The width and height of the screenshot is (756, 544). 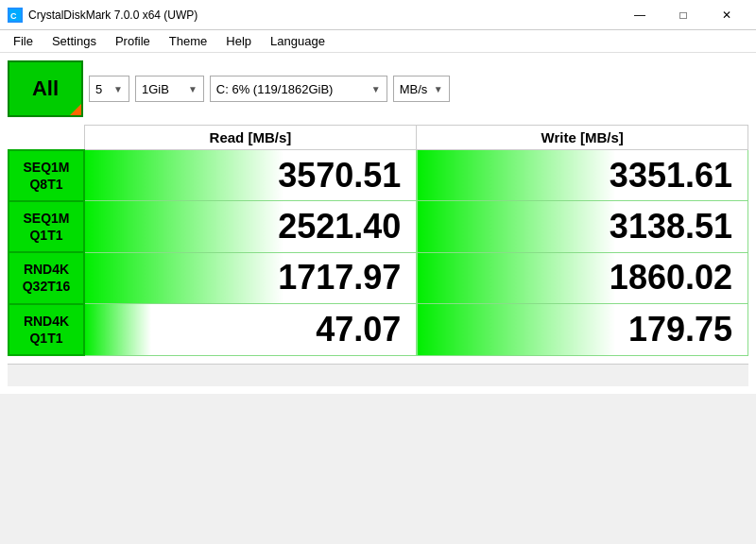 What do you see at coordinates (13, 16) in the screenshot?
I see `svg-text: C` at bounding box center [13, 16].